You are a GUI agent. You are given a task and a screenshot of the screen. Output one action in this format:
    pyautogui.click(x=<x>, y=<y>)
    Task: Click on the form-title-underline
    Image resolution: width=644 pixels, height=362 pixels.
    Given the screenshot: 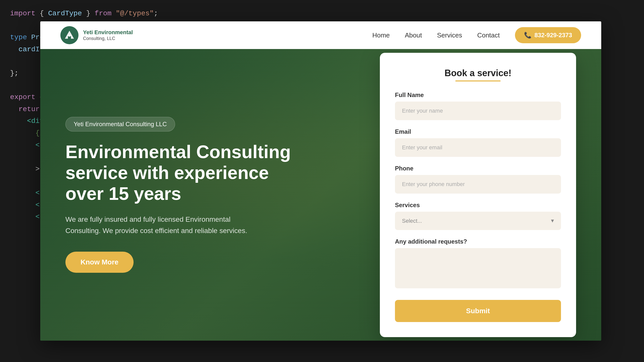 What is the action you would take?
    pyautogui.click(x=478, y=81)
    